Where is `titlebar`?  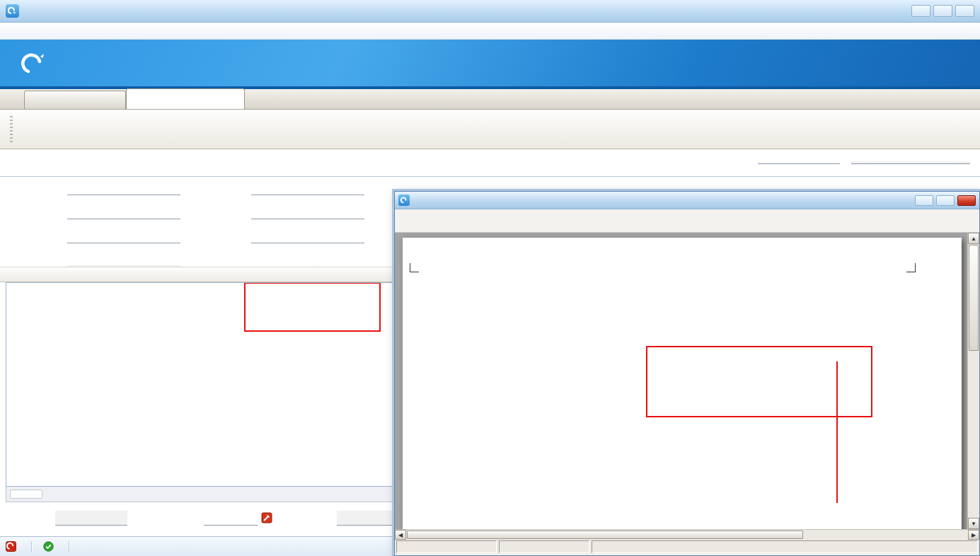
titlebar is located at coordinates (490, 11).